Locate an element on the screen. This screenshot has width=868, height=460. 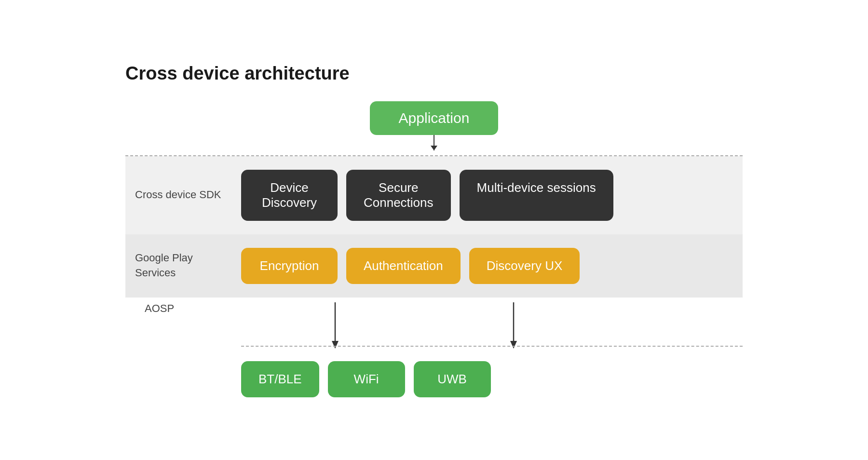
sdk-section-label: Cross device SDK is located at coordinates (178, 195).